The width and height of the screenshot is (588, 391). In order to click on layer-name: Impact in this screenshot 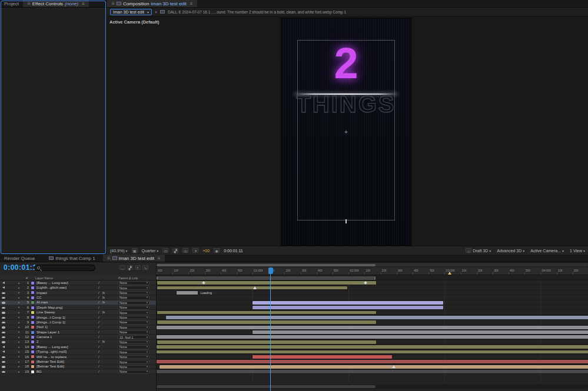, I will do `click(62, 293)`.